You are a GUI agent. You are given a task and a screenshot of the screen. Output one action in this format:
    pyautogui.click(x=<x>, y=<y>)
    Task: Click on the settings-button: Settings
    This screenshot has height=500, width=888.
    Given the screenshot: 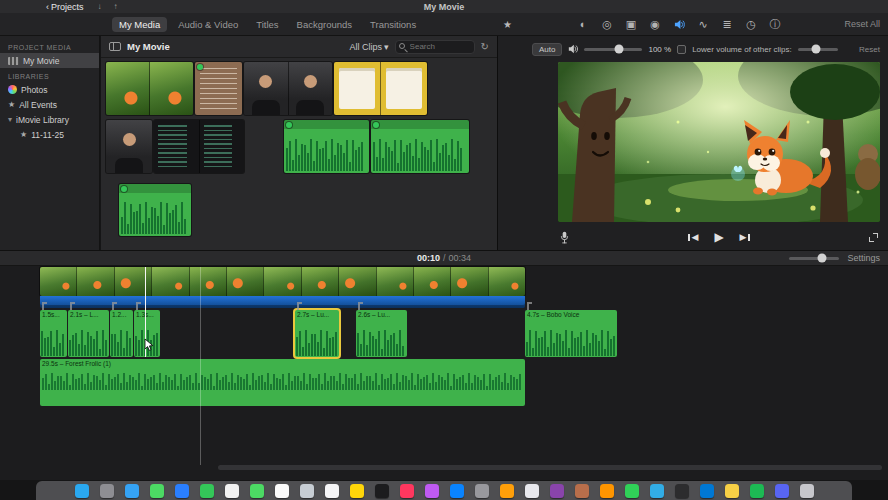 What is the action you would take?
    pyautogui.click(x=864, y=258)
    